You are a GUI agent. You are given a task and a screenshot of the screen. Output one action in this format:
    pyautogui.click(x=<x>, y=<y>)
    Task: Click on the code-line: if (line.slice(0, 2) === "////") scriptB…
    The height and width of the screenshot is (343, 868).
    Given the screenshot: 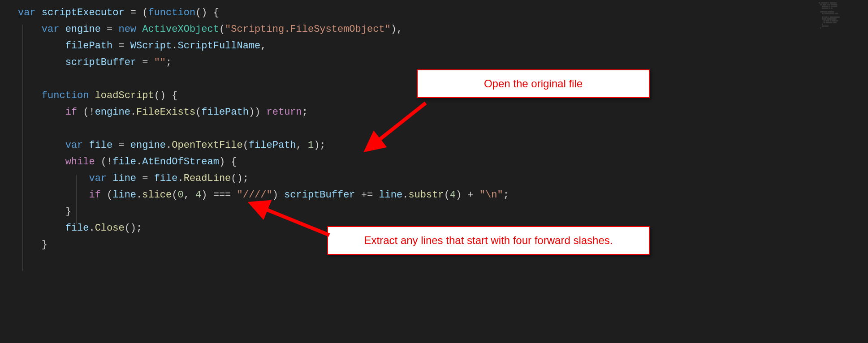 What is the action you would take?
    pyautogui.click(x=443, y=195)
    